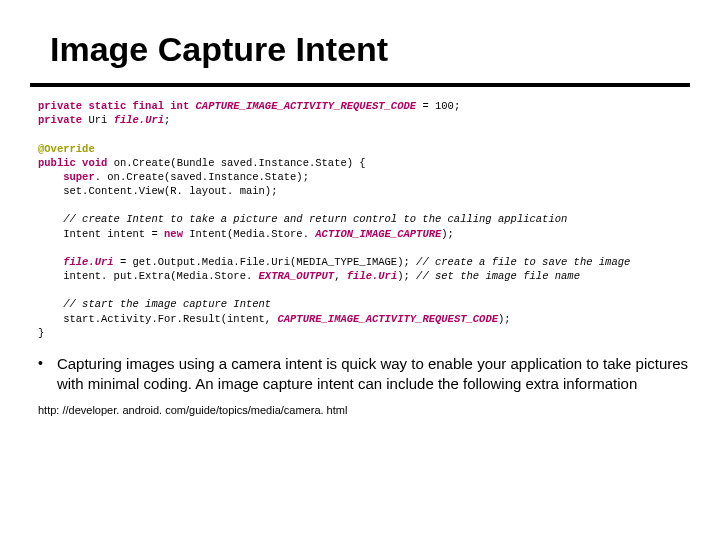 This screenshot has width=720, height=540. Describe the element at coordinates (523, 262) in the screenshot. I see `code-comment: // create a file to save the image` at that location.